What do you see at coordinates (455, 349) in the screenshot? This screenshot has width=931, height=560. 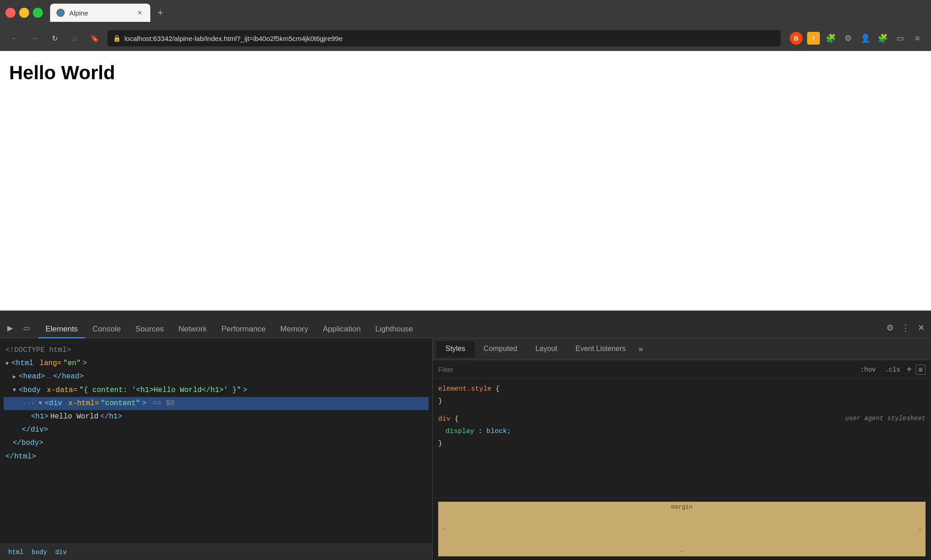 I see `styles-tab-styles: Styles` at bounding box center [455, 349].